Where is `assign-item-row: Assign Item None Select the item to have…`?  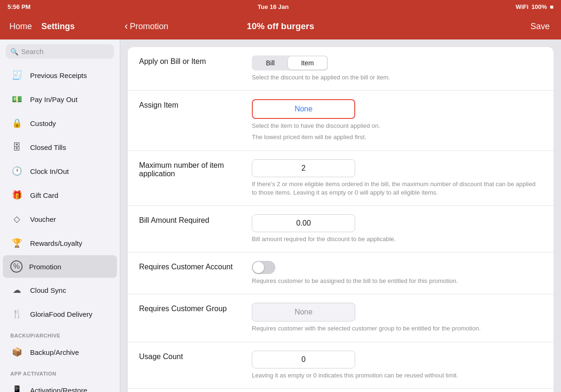
assign-item-row: Assign Item None Select the item to have… is located at coordinates (341, 120).